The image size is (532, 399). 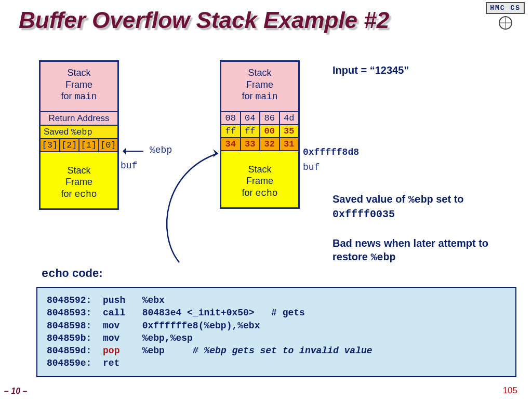 What do you see at coordinates (505, 16) in the screenshot?
I see `hmc-cs-logo: HMC CS` at bounding box center [505, 16].